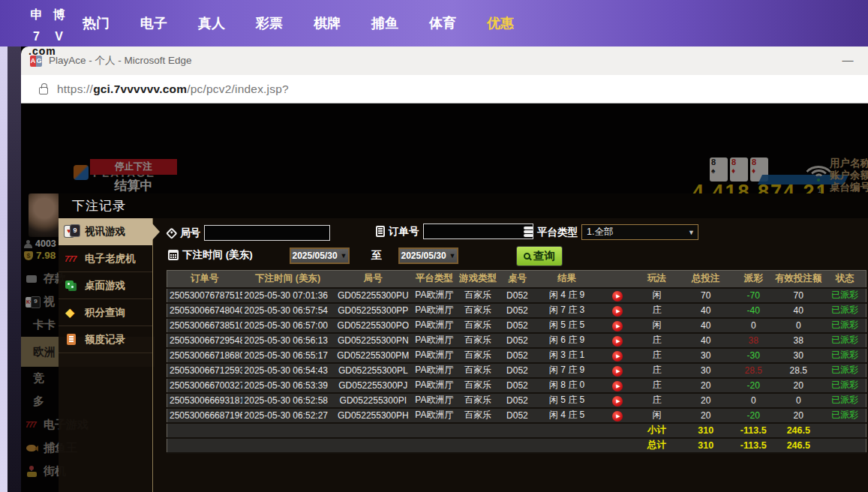 The height and width of the screenshot is (492, 868). Describe the element at coordinates (385, 23) in the screenshot. I see `nav-item: 捕鱼` at that location.